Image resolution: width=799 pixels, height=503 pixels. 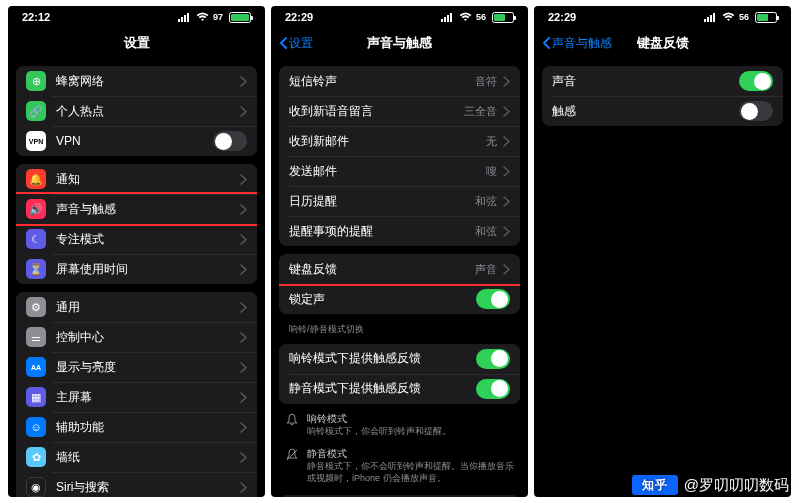 What do you see at coordinates (744, 17) in the screenshot?
I see `battery-percent: 56` at bounding box center [744, 17].